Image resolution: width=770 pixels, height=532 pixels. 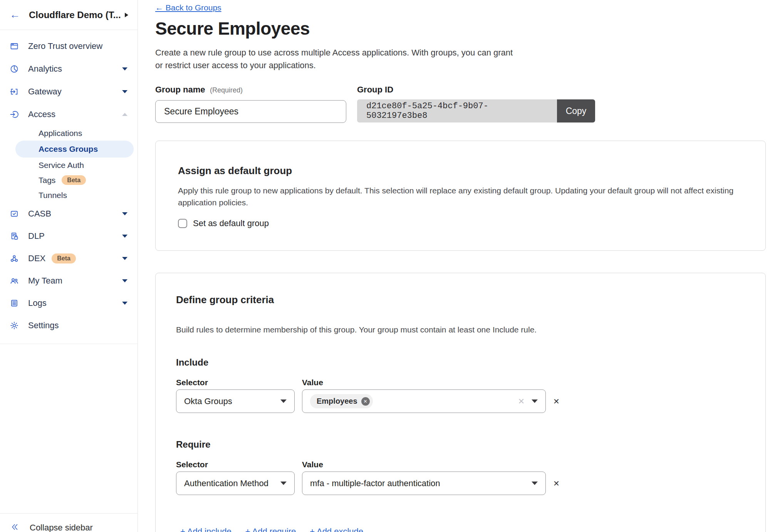 I want to click on logs-icon, so click(x=14, y=303).